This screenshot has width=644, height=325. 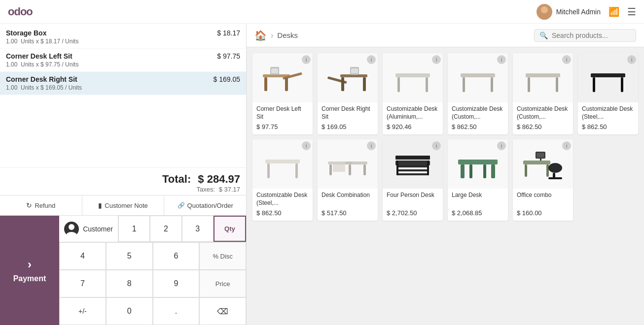 What do you see at coordinates (632, 12) in the screenshot?
I see `menu-icon: ☰` at bounding box center [632, 12].